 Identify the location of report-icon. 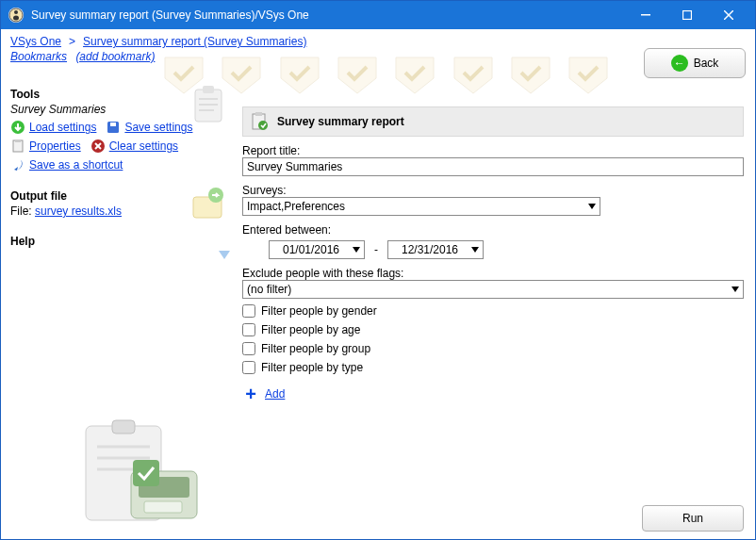
(259, 122).